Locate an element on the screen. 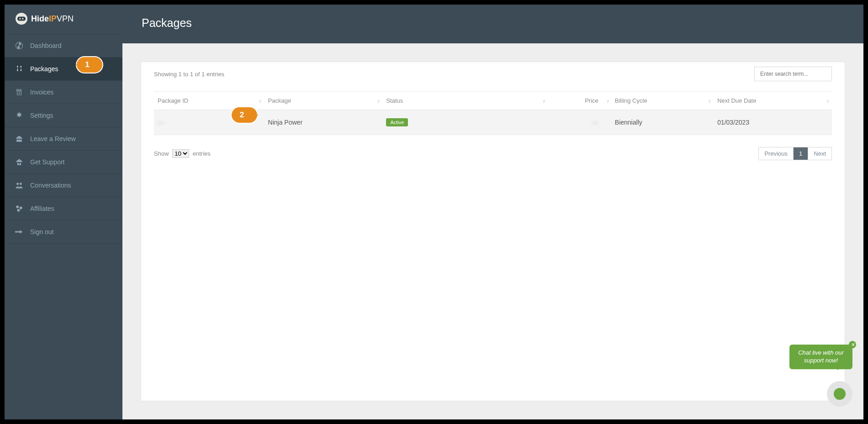  entries-select: 10 is located at coordinates (181, 153).